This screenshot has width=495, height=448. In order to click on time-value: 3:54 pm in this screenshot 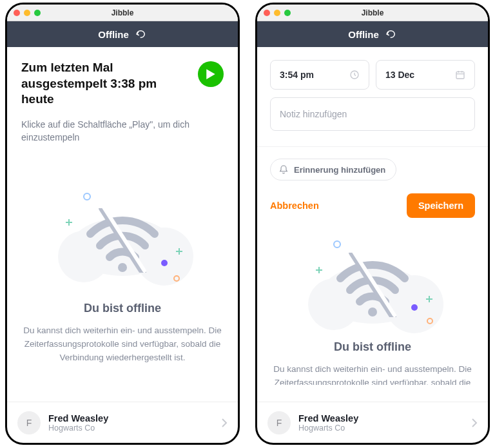, I will do `click(296, 75)`.